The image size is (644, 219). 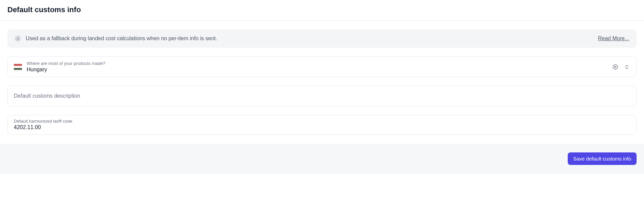 I want to click on hungary-flag-icon, so click(x=18, y=67).